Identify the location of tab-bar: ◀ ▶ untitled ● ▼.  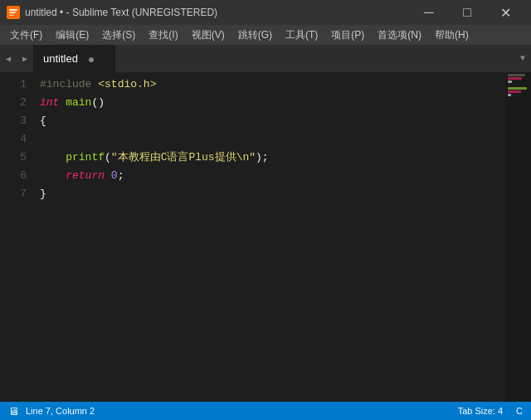
(266, 58).